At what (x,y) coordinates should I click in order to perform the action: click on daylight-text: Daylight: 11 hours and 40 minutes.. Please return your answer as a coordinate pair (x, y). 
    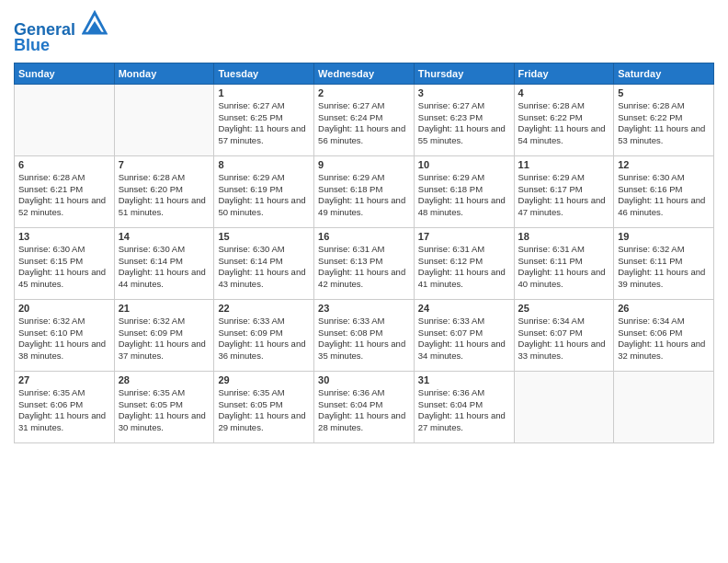
    Looking at the image, I should click on (564, 279).